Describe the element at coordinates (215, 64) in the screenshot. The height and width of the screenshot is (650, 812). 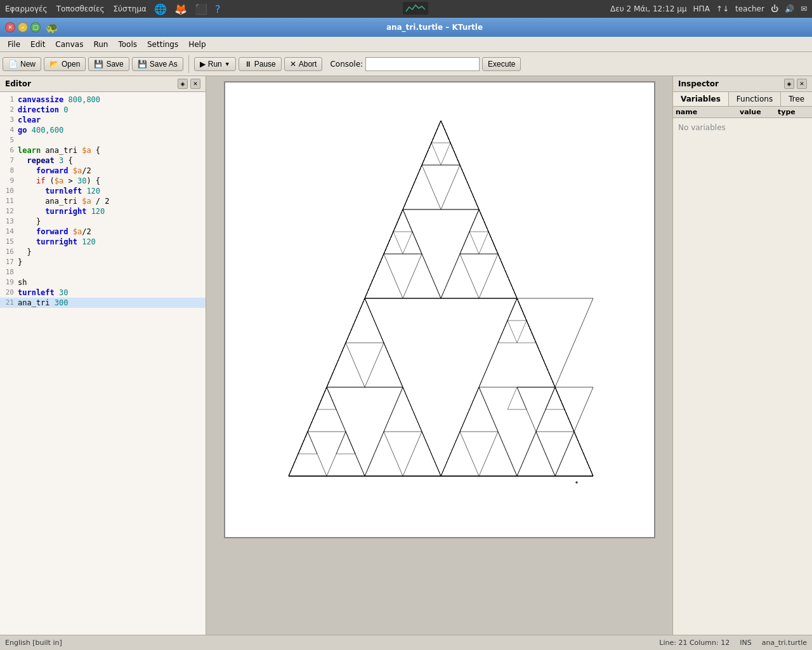
I see `run-button: ▶ Run ▼` at that location.